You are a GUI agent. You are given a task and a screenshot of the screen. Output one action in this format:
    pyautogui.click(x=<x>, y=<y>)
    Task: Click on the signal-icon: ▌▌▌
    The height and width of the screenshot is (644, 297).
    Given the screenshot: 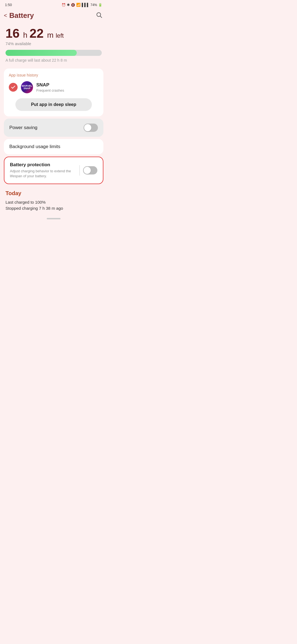 What is the action you would take?
    pyautogui.click(x=86, y=5)
    